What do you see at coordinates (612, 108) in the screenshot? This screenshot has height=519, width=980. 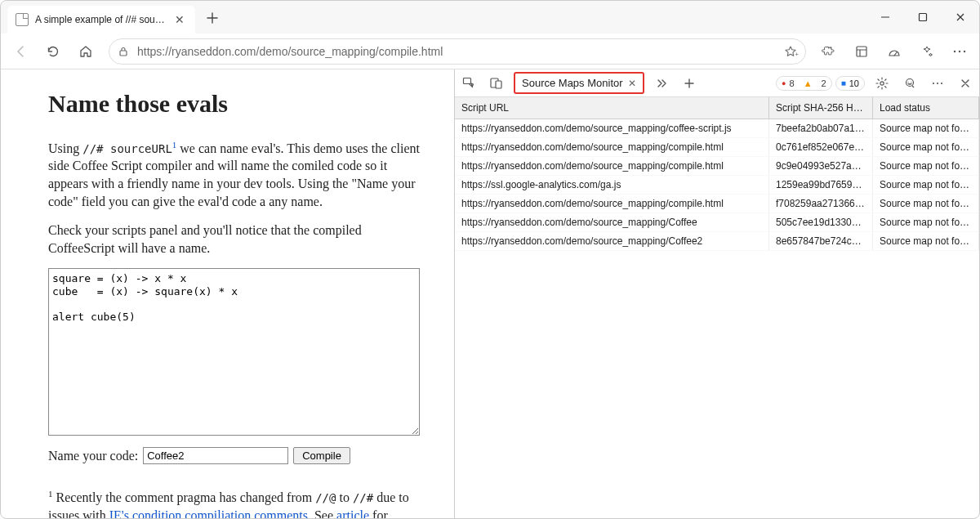 I see `col-script-url: Script URL` at bounding box center [612, 108].